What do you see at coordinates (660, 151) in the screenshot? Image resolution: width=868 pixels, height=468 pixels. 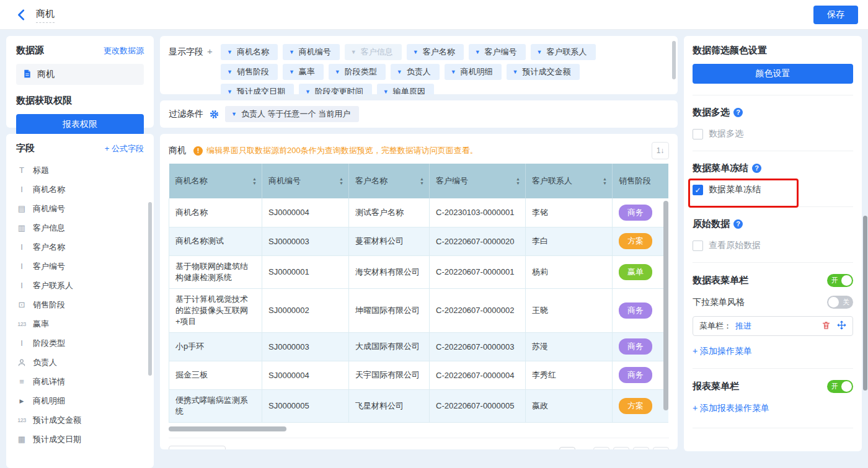 I see `sort-order-button: 1↓` at bounding box center [660, 151].